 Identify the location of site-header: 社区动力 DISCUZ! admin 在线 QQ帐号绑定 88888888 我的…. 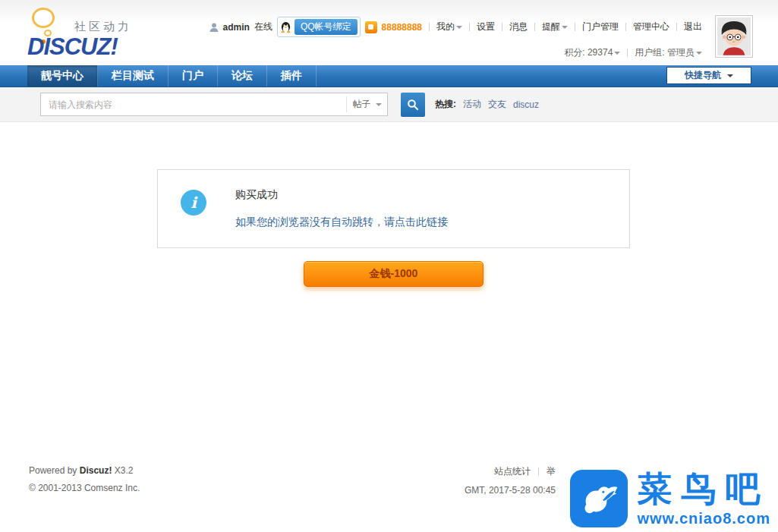
(389, 33).